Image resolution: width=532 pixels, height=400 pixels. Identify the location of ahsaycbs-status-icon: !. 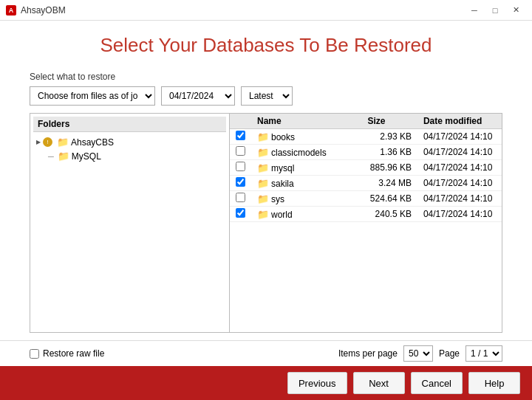
(47, 142).